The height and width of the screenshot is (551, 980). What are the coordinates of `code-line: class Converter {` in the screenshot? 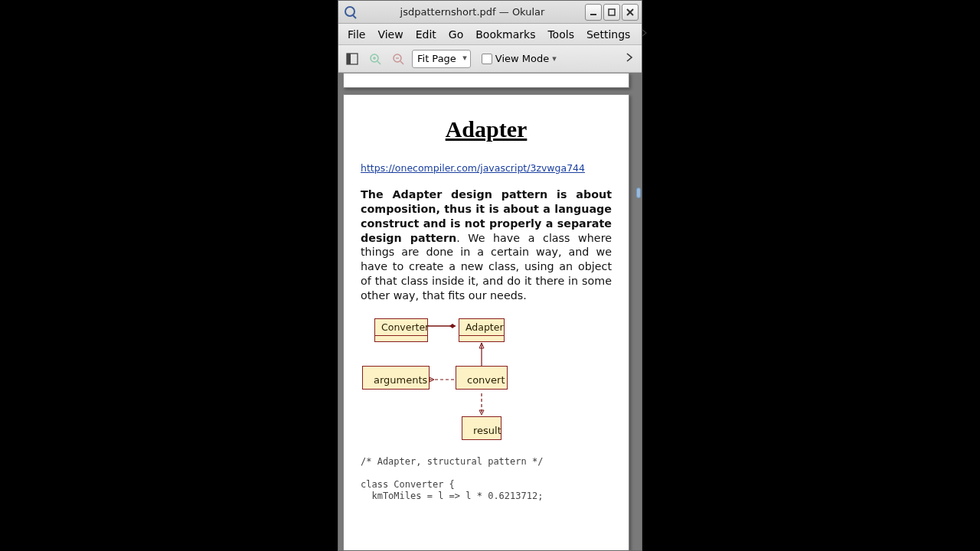 It's located at (407, 484).